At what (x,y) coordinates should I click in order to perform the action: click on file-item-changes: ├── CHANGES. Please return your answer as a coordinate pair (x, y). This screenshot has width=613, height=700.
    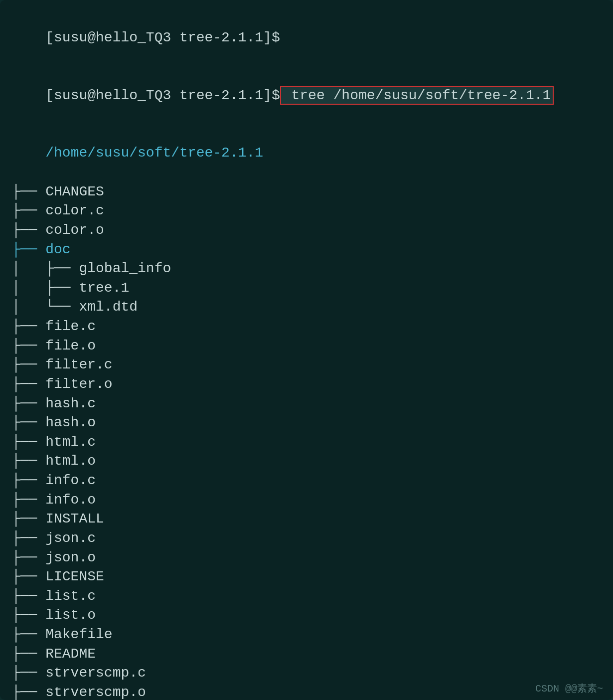
    Looking at the image, I should click on (306, 192).